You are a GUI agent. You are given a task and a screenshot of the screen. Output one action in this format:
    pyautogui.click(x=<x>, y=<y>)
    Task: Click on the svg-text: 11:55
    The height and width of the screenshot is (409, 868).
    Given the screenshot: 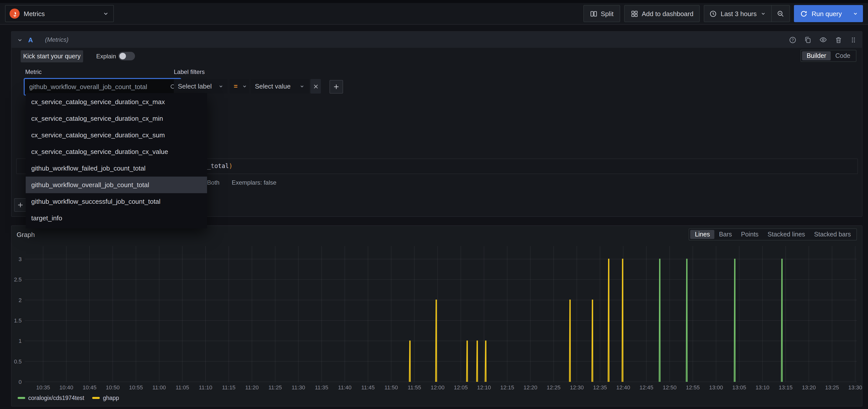 What is the action you would take?
    pyautogui.click(x=414, y=387)
    